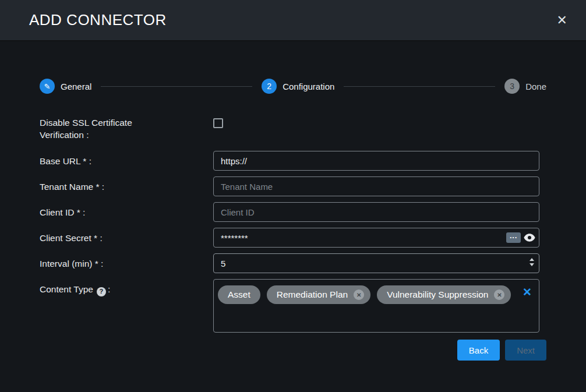 The width and height of the screenshot is (586, 392). Describe the element at coordinates (527, 292) in the screenshot. I see `clear-all-button: ✕` at that location.